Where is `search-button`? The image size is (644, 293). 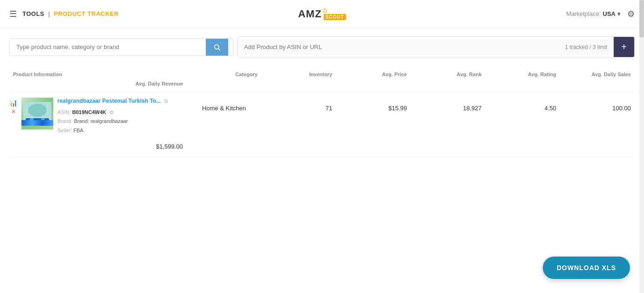
search-button is located at coordinates (217, 47).